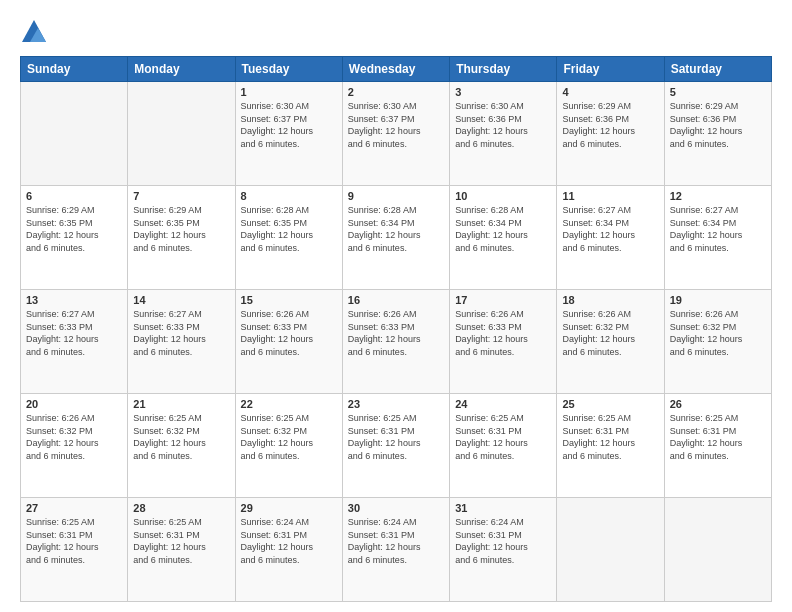  Describe the element at coordinates (610, 134) in the screenshot. I see `calendar-cell: 4Sunrise: 6:29 AM Sunset: 6:36 PM Daylig…` at that location.